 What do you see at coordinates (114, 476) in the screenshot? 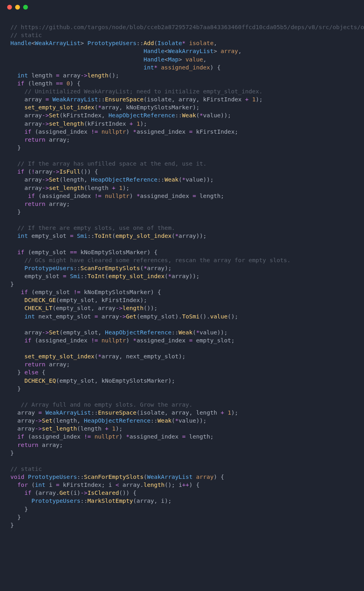
I see `fn-sfes: ScanForEmptySlots` at bounding box center [114, 476].